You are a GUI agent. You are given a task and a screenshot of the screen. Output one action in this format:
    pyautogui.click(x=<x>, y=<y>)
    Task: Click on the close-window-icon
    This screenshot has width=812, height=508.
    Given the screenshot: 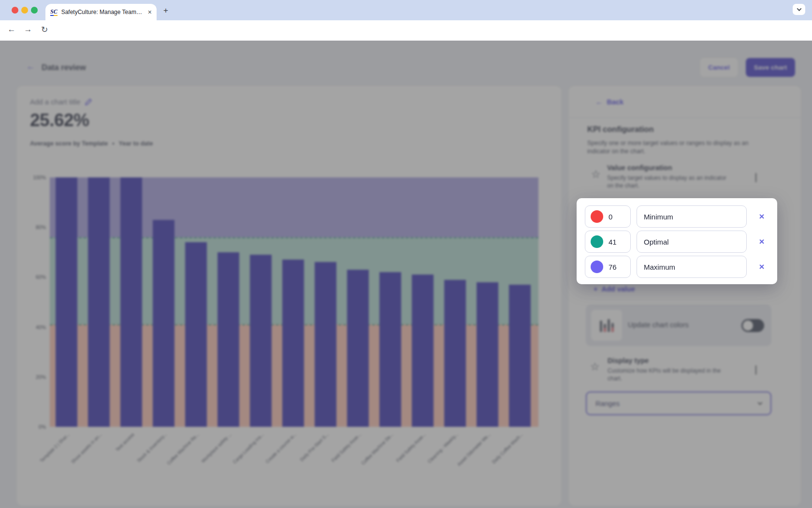 What is the action you would take?
    pyautogui.click(x=15, y=10)
    